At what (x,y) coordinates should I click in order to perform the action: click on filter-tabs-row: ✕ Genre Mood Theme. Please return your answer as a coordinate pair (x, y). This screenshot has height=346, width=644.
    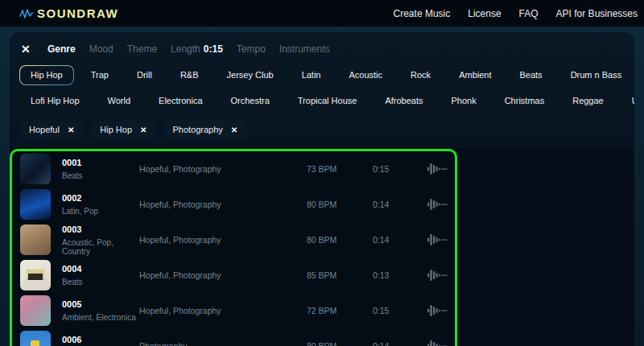
    Looking at the image, I should click on (322, 49).